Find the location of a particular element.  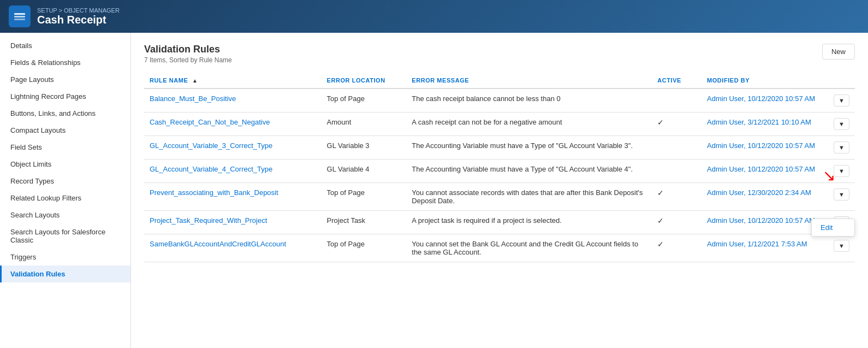

app-header: SETUP > OBJECT MANAGER Cash Receipt is located at coordinates (434, 16).